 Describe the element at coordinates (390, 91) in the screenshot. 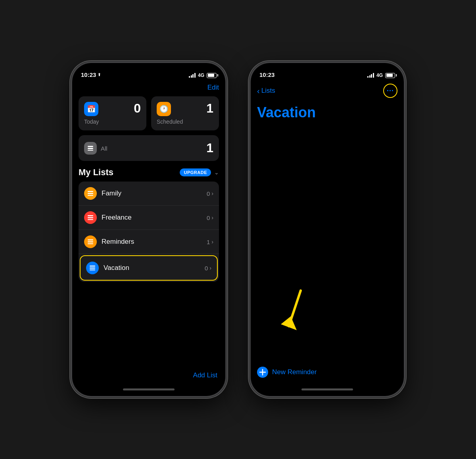

I see `more-btn-wrapper: ···` at that location.